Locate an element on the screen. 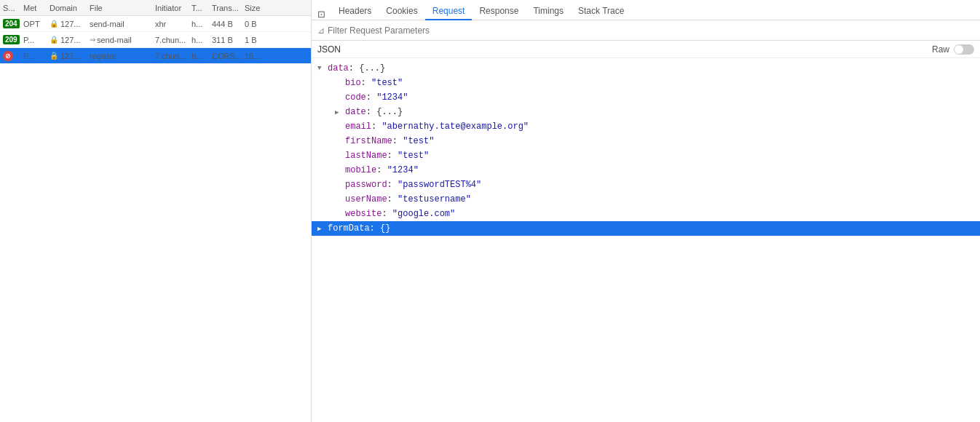  json-key: code is located at coordinates (355, 97).